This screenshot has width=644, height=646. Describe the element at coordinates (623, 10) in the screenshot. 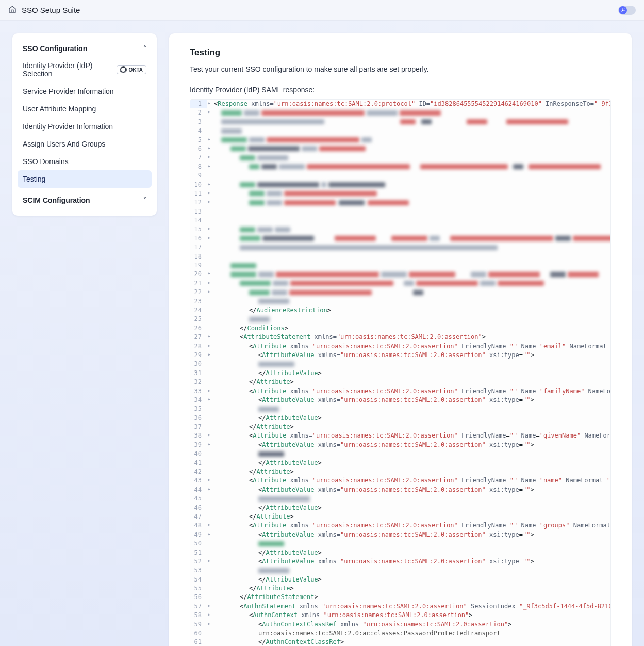

I see `sun-icon` at that location.